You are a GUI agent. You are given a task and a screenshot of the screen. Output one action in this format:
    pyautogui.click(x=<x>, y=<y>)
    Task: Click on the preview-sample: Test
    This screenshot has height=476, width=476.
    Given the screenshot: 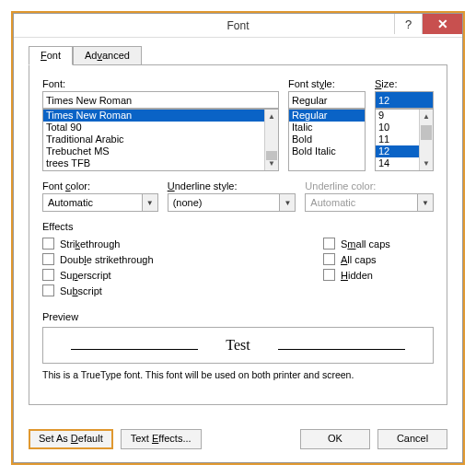 What is the action you would take?
    pyautogui.click(x=238, y=345)
    